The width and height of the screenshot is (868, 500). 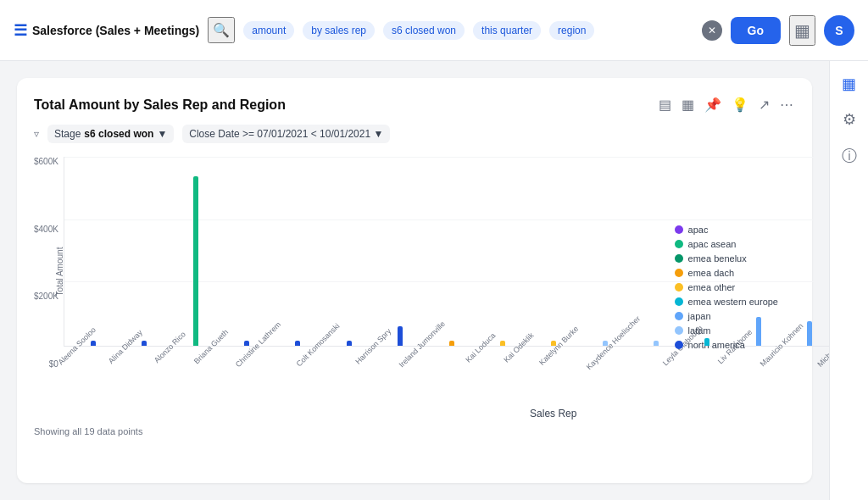 What do you see at coordinates (733, 302) in the screenshot?
I see `legend-label: emea western europe` at bounding box center [733, 302].